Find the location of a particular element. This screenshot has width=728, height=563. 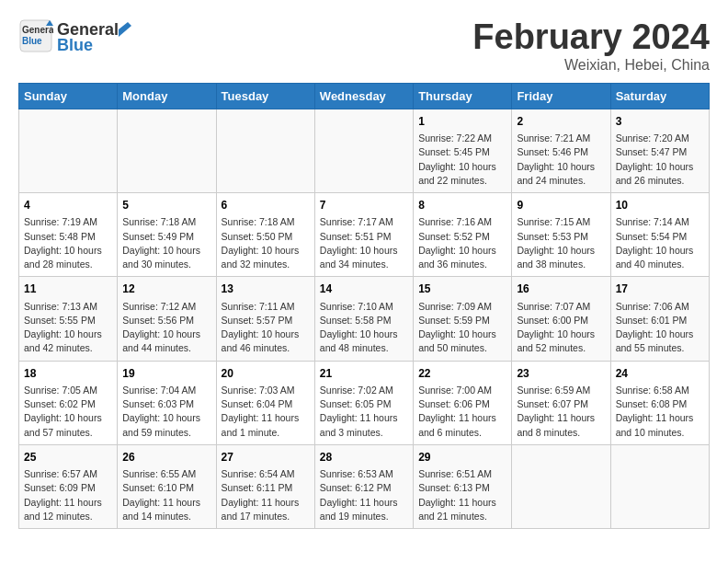

day-number: 29 is located at coordinates (462, 458).